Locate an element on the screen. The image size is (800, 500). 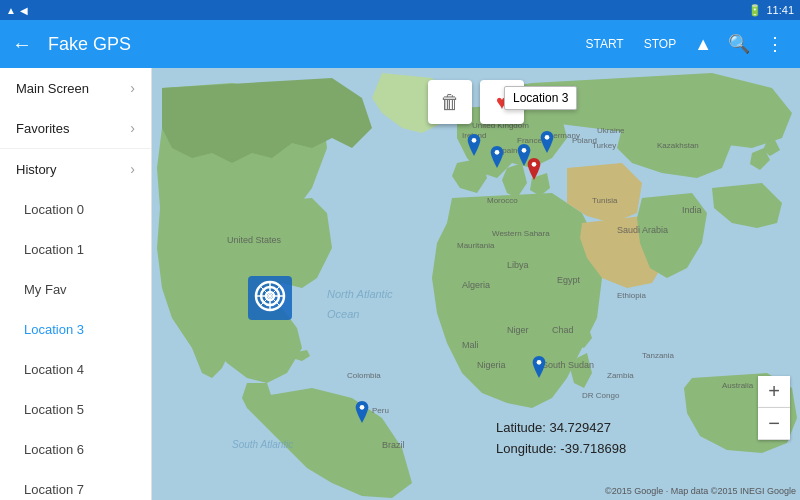
svg-text: Western Sahara is located at coordinates (521, 234).